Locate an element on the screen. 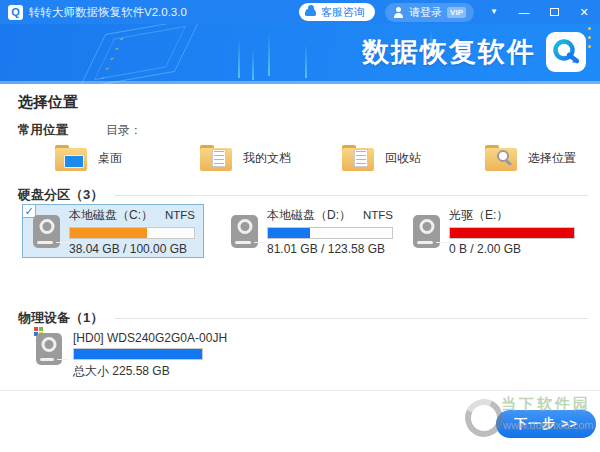  physical-disk-icon is located at coordinates (49, 347).